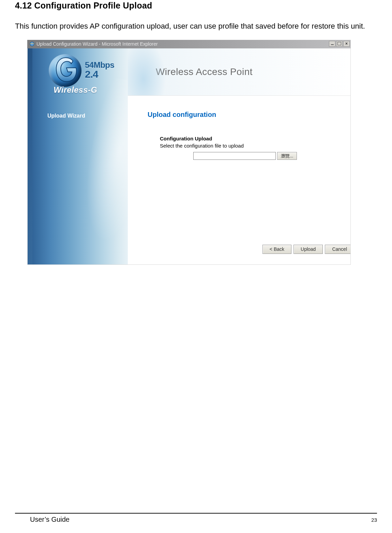 This screenshot has width=392, height=533. What do you see at coordinates (66, 116) in the screenshot?
I see `sidebar-step-label: Upload Wizard` at bounding box center [66, 116].